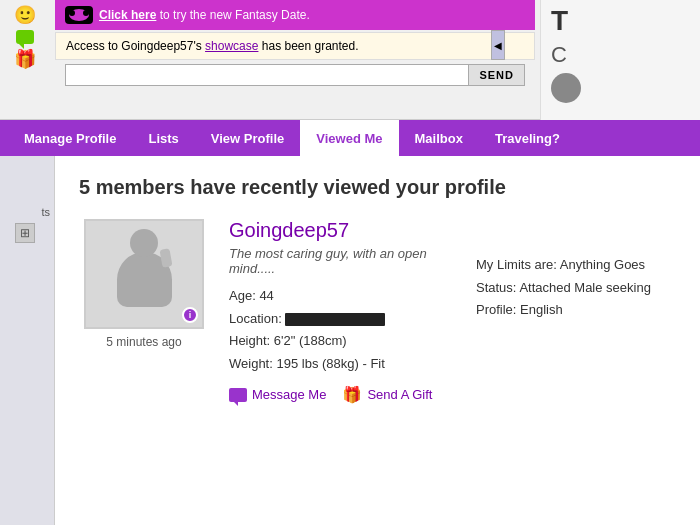 This screenshot has height=525, width=700. I want to click on scroll-arrow: ◀, so click(498, 45).